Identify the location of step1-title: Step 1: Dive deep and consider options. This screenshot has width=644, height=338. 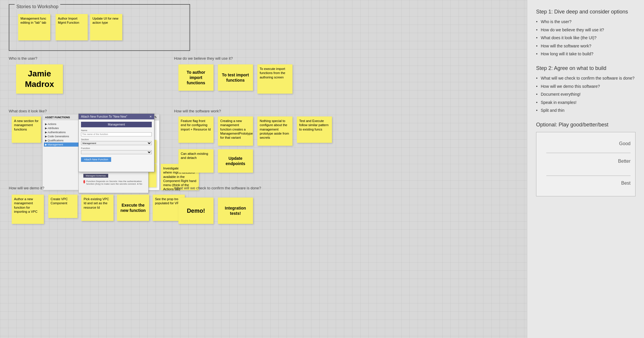
(586, 12).